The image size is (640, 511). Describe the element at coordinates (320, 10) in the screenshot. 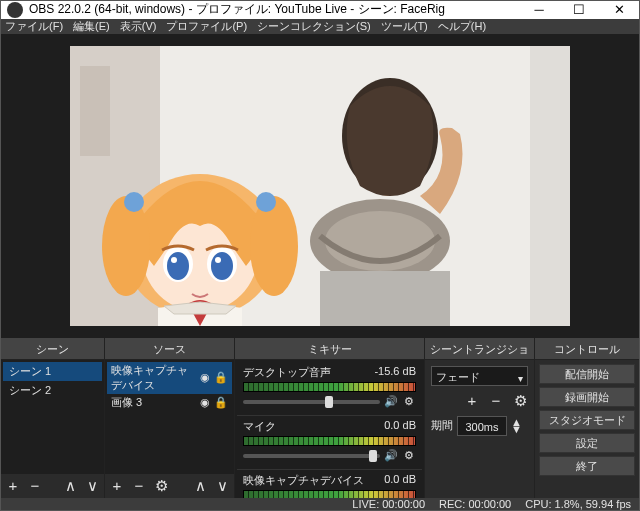

I see `titlebar: OBS 22.0.2 (64-bit, windows) - プロファイル: Y…` at that location.